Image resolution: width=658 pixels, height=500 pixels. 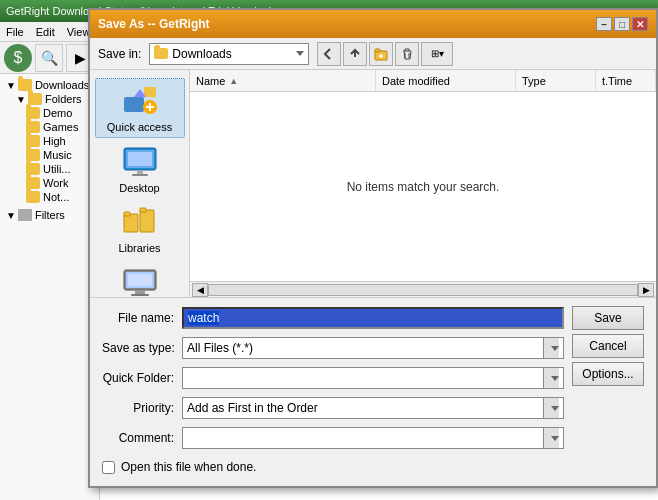 What do you see at coordinates (329, 54) in the screenshot?
I see `nav-back-button` at bounding box center [329, 54].